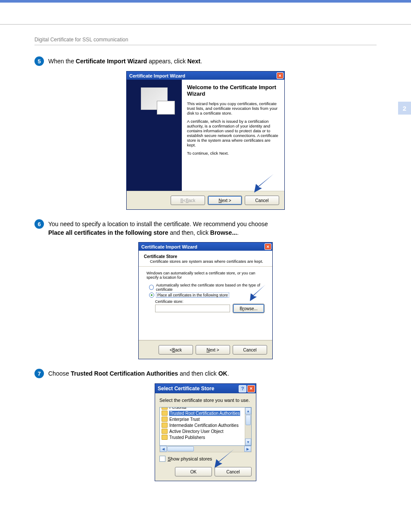 Image resolution: width=411 pixels, height=532 pixels. What do you see at coordinates (202, 413) in the screenshot?
I see `tree-item-trusted-root: Trusted Root Certification Authorities` at bounding box center [202, 413].